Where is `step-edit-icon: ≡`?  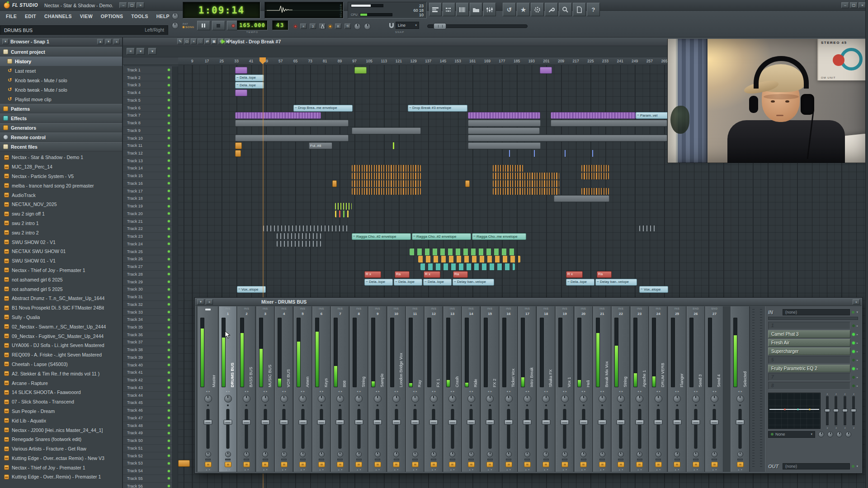 step-edit-icon: ≡ is located at coordinates (303, 26).